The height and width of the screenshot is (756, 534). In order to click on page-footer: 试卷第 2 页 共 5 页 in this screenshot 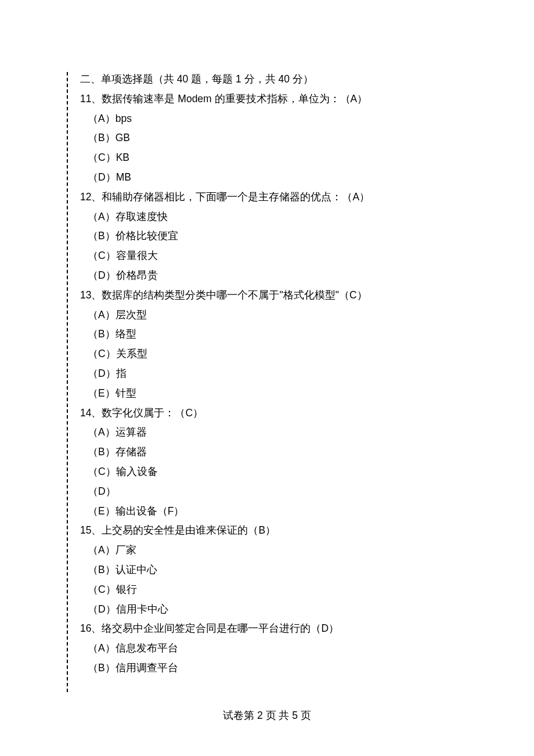, I will do `click(267, 715)`.